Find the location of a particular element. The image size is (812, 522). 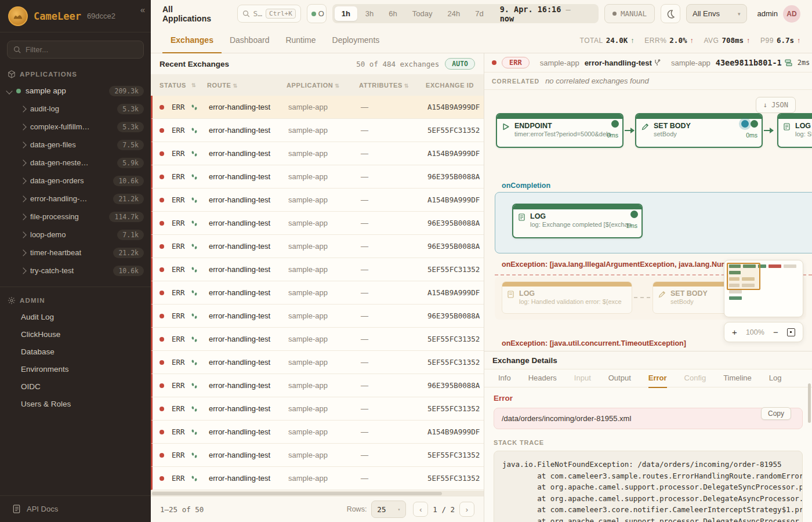

time-range-option: 1h is located at coordinates (346, 14).